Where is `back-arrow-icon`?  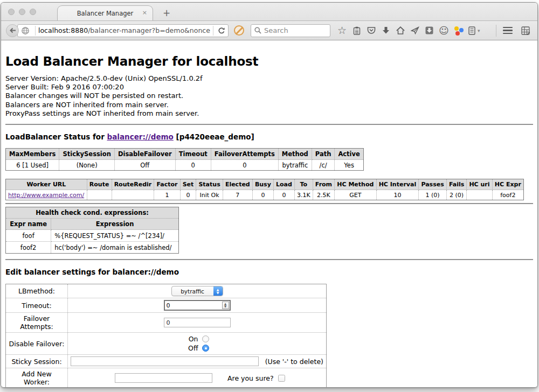
back-arrow-icon is located at coordinates (13, 30).